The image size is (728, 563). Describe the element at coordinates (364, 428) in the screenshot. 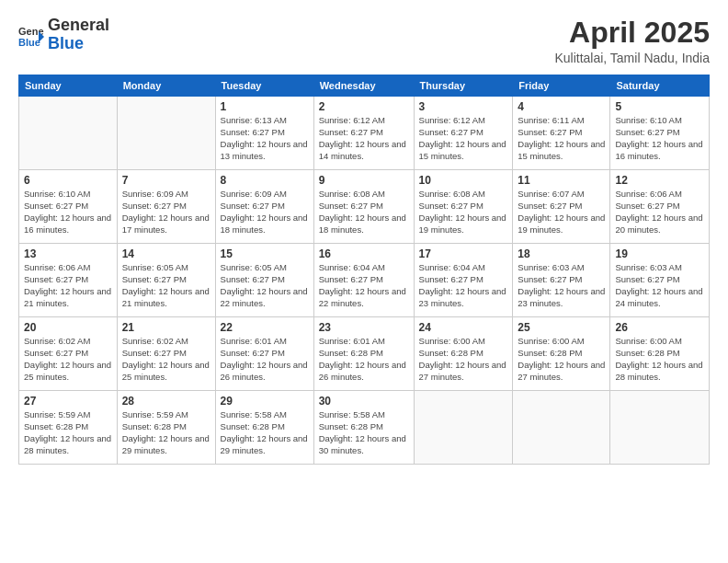

I see `calendar-week-row: 27Sunrise: 5:59 AM Sunset: 6:28 PM Dayli…` at that location.